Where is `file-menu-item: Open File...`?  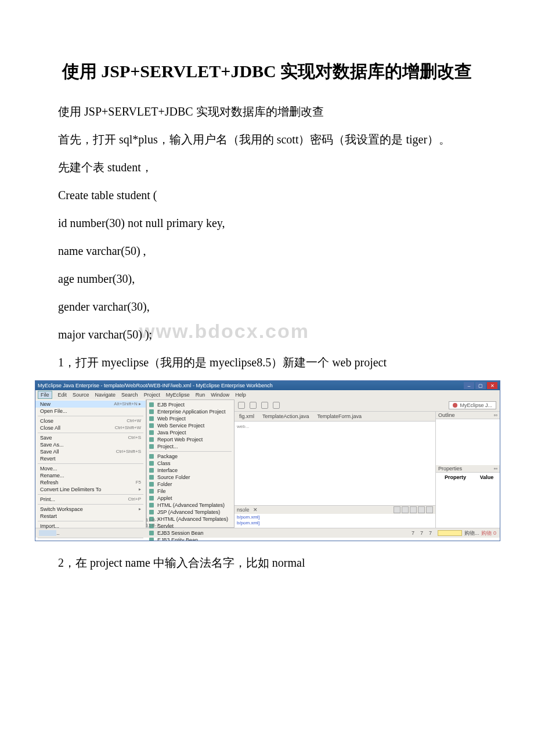
file-menu-item: Open File... is located at coordinates (91, 411).